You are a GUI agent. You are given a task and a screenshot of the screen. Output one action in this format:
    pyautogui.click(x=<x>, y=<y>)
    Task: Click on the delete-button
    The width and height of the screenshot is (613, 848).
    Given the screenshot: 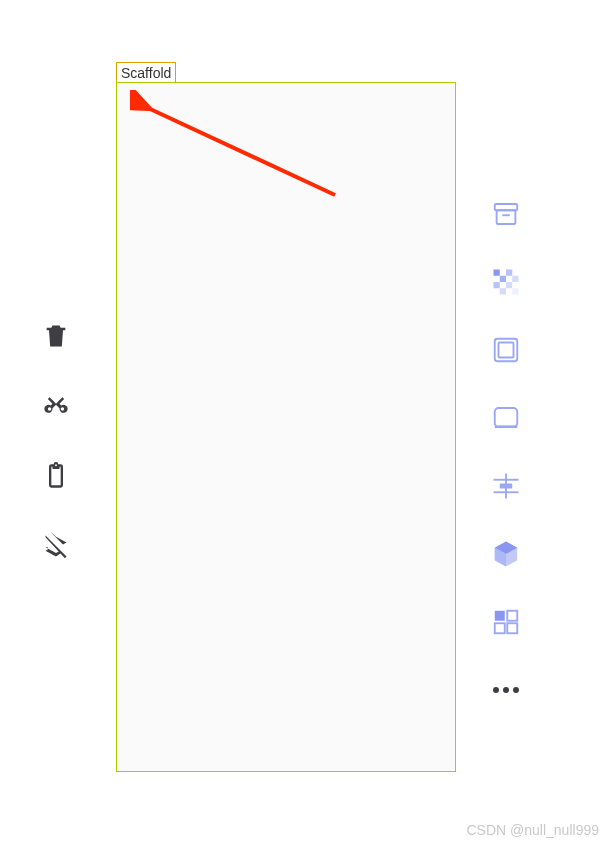 What is the action you would take?
    pyautogui.click(x=56, y=336)
    